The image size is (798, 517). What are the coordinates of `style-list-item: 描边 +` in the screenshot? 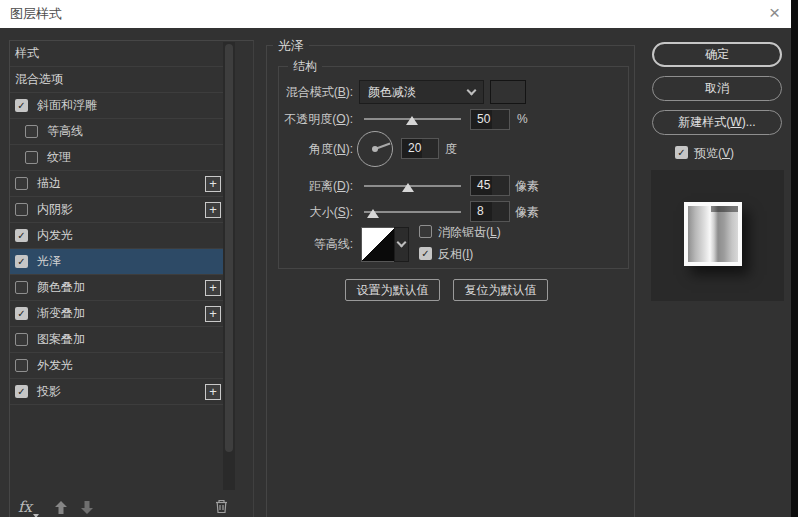 It's located at (120, 184).